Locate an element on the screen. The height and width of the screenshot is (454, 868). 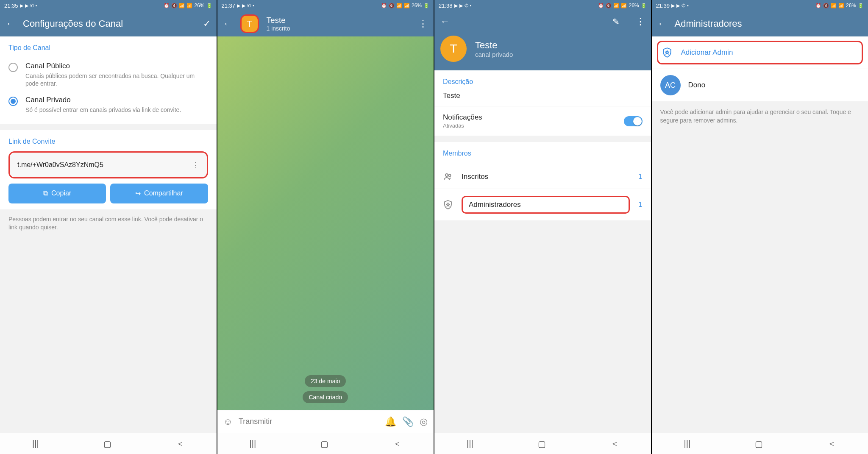
section-title: Link de Convite is located at coordinates (108, 142).